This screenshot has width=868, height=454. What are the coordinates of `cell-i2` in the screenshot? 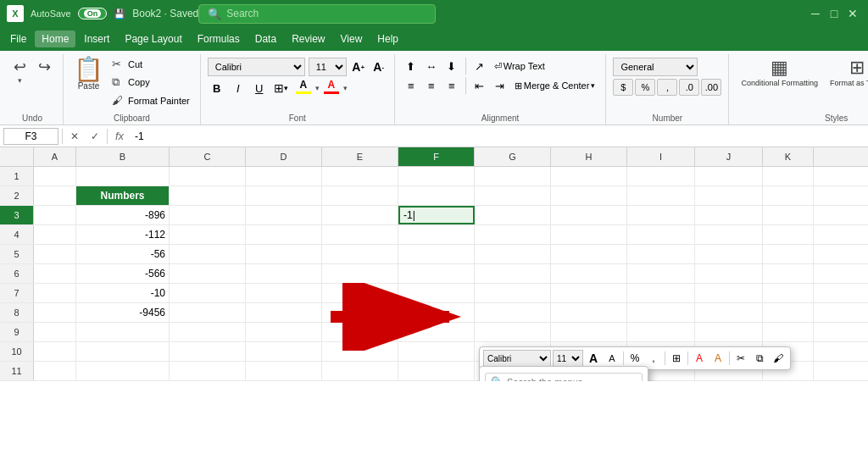 It's located at (661, 196).